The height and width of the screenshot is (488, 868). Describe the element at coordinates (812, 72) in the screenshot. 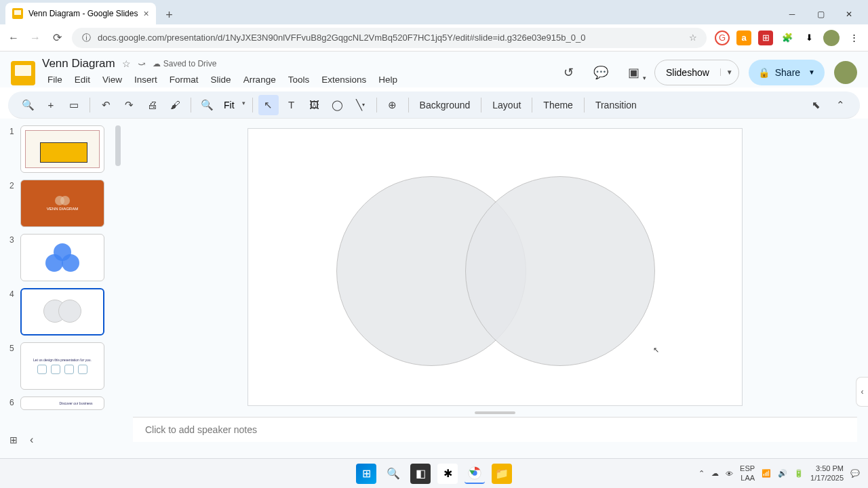

I see `share-dropdown: ▼` at that location.